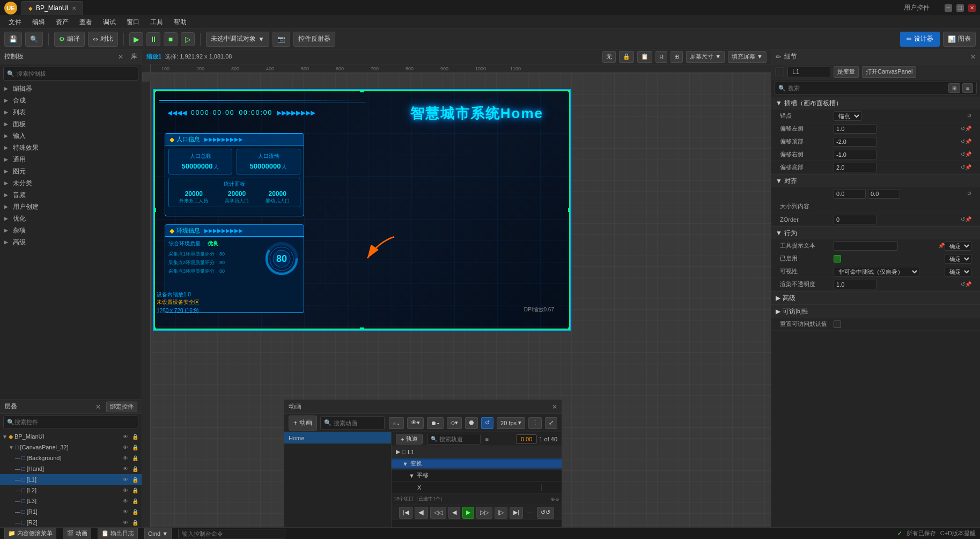 Image resolution: width=980 pixels, height=539 pixels. What do you see at coordinates (875, 298) in the screenshot?
I see `advanced-section-header: ▶ 高级` at bounding box center [875, 298].